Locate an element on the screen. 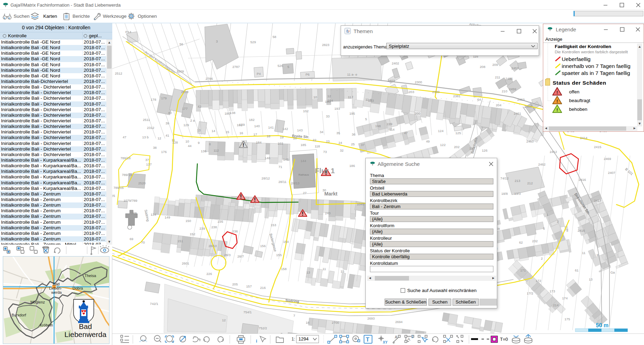 The width and height of the screenshot is (644, 345). svg-text: 122 is located at coordinates (443, 145).